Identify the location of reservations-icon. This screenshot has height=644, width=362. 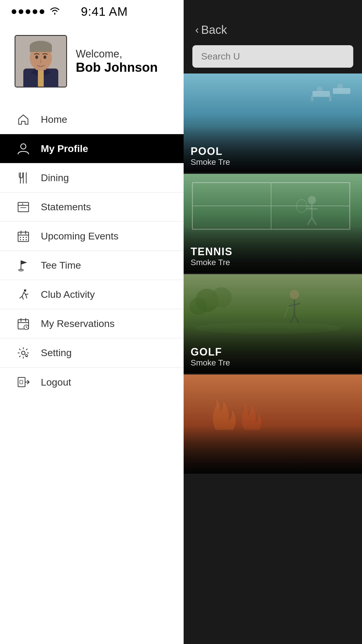
(23, 324).